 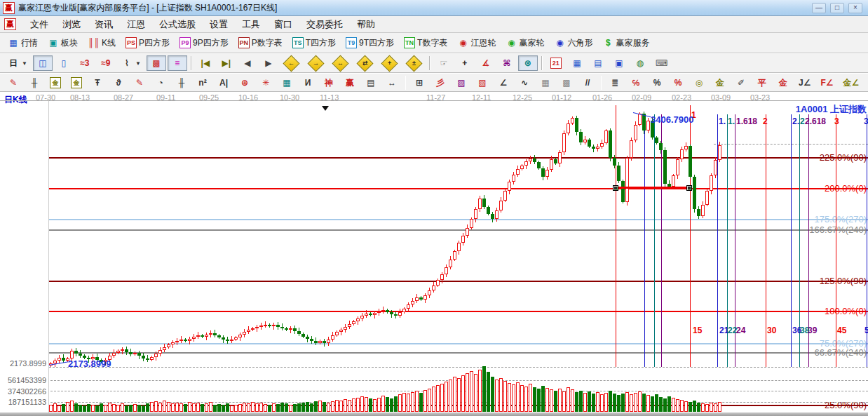 I want to click on hexagon-button: ◉六角形, so click(x=574, y=43).